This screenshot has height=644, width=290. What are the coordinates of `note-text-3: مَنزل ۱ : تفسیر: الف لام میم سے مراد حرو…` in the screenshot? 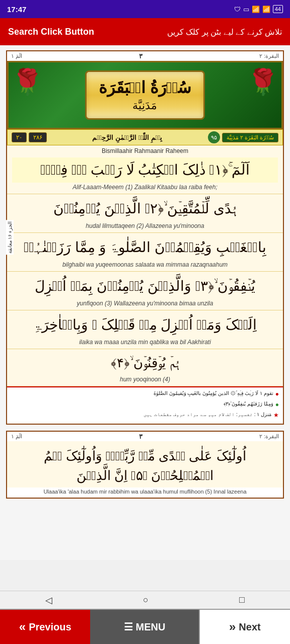 It's located at (207, 415).